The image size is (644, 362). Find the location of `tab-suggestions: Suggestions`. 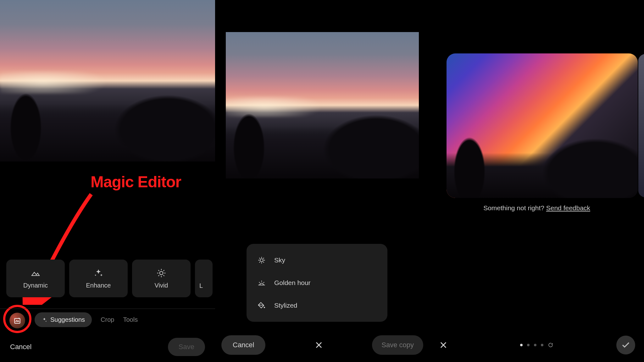

tab-suggestions: Suggestions is located at coordinates (63, 320).